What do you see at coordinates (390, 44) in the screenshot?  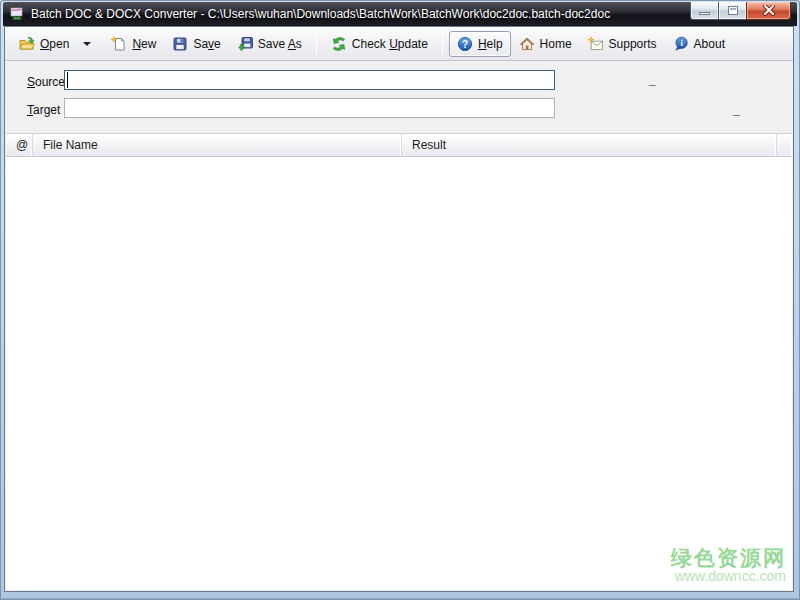 I see `check-update-label: Check Update` at bounding box center [390, 44].